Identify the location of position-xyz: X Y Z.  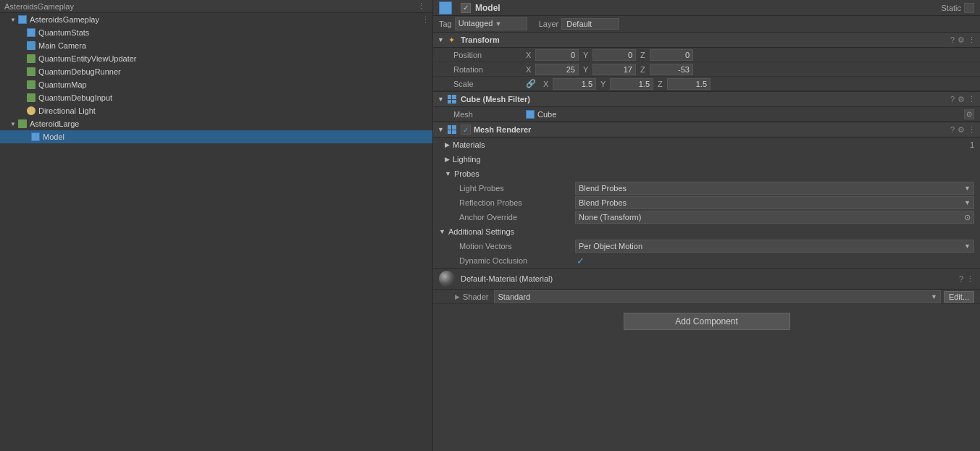
(750, 55).